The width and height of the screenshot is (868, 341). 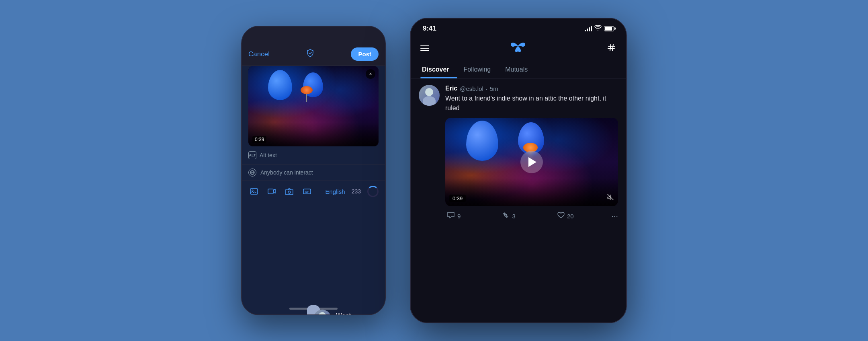 What do you see at coordinates (335, 191) in the screenshot?
I see `language-label: English` at bounding box center [335, 191].